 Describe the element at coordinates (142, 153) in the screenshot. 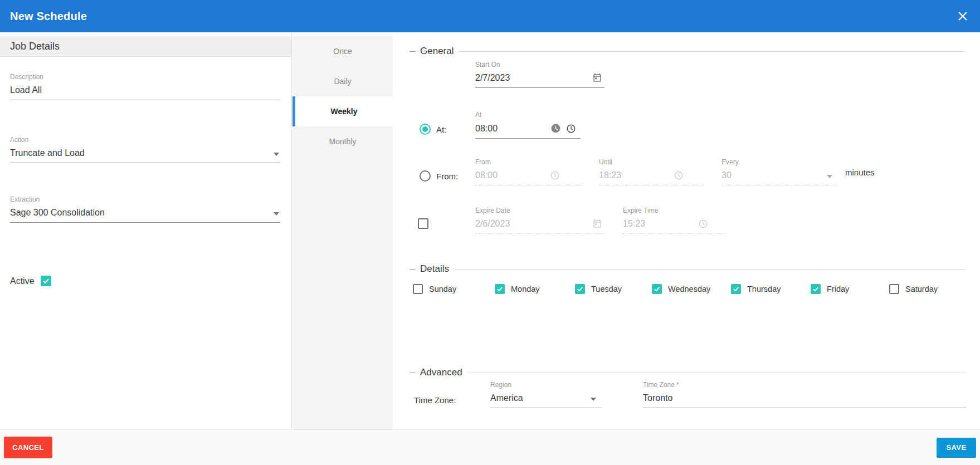

I see `action-value: Truncate and Load` at that location.